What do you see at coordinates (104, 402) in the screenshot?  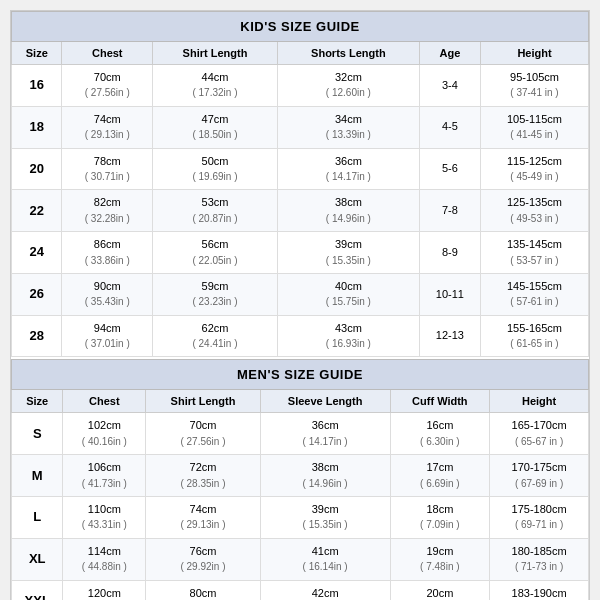 I see `mens-col-chest: Chest` at bounding box center [104, 402].